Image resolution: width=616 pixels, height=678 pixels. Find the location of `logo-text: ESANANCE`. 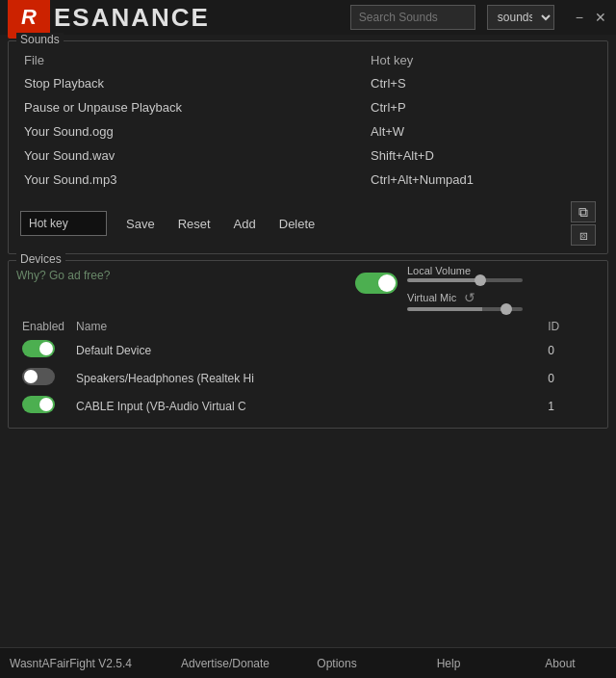

logo-text: ESANANCE is located at coordinates (132, 17).